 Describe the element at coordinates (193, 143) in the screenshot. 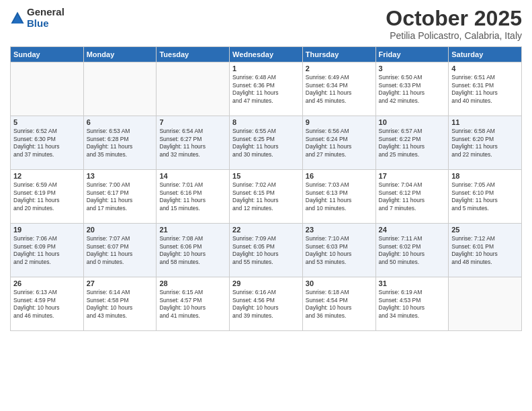

I see `table-row: 7Sunrise: 6:54 AM Sunset: 6:27 PM Daylig…` at that location.